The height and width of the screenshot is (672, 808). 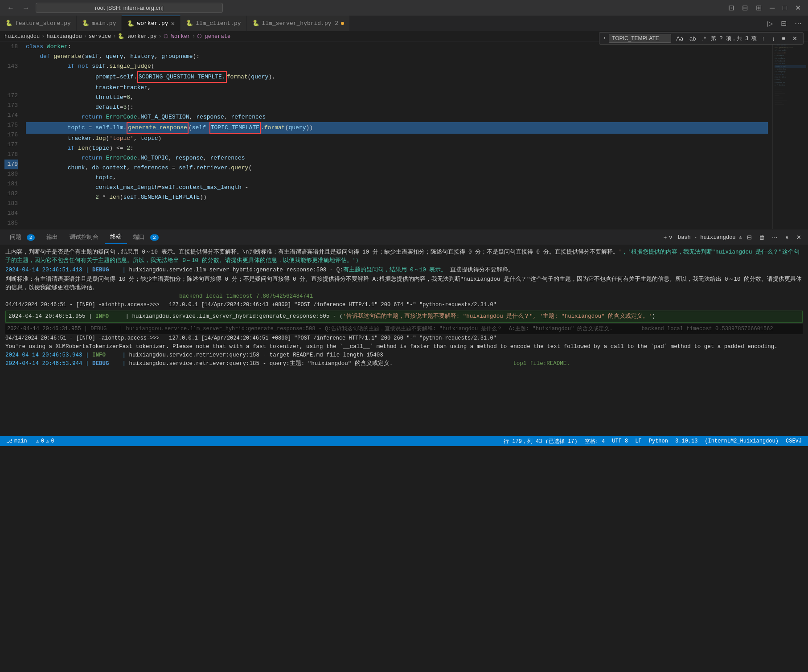 I want to click on encoding-text: UTF-8, so click(x=620, y=441).